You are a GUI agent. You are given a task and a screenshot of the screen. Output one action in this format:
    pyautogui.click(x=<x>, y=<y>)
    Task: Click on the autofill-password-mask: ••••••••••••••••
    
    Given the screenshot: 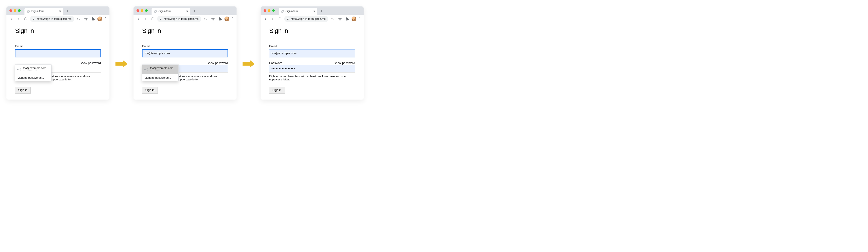 What is the action you would take?
    pyautogui.click(x=162, y=71)
    